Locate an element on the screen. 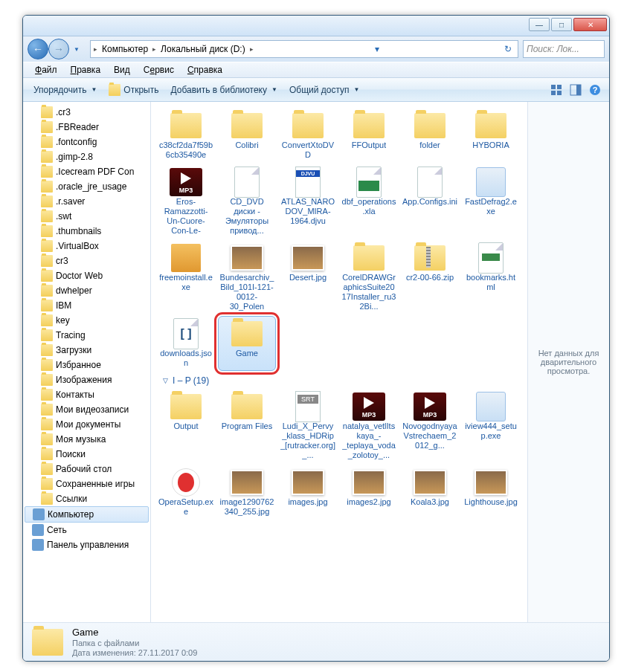 Image resolution: width=624 pixels, height=672 pixels. search-input: Поиск: Лок... is located at coordinates (564, 49).